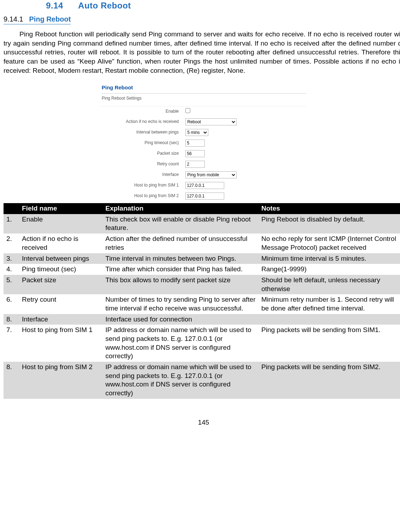 The width and height of the screenshot is (400, 532). What do you see at coordinates (61, 304) in the screenshot?
I see `cell-field: Retry count` at bounding box center [61, 304].